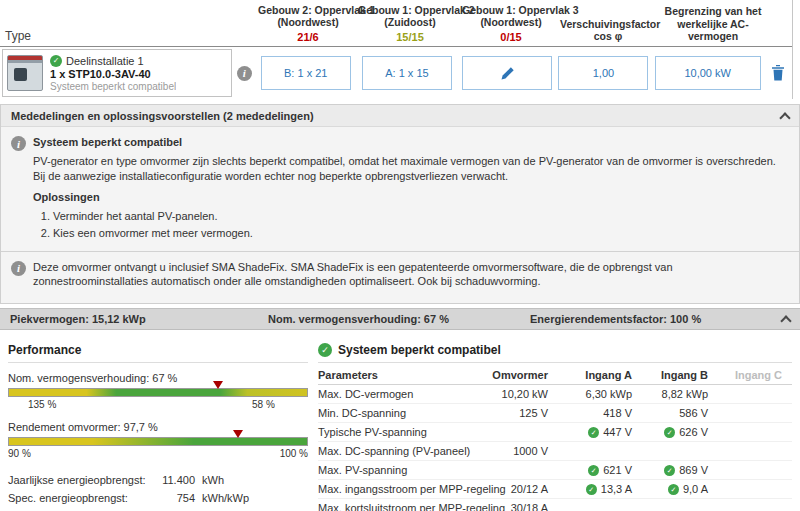  I want to click on table-row: Max. PV-spanning ✓621 V ✓869 V, so click(555, 470).